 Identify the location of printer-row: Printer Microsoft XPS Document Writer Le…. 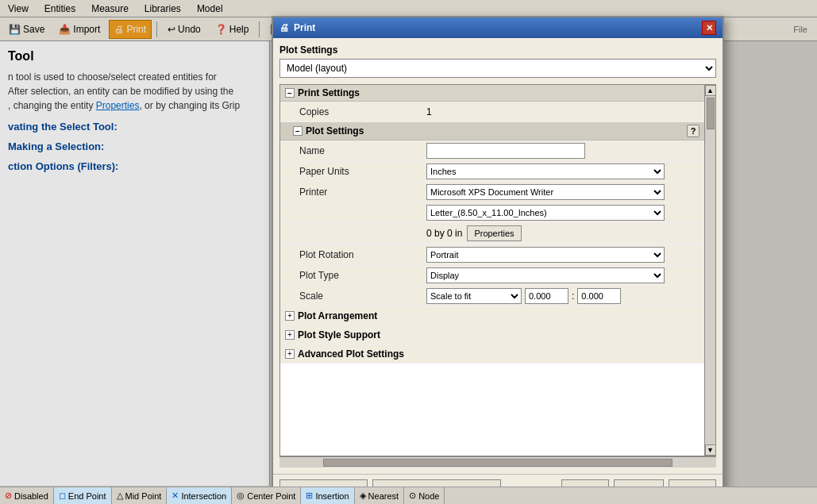
(492, 213).